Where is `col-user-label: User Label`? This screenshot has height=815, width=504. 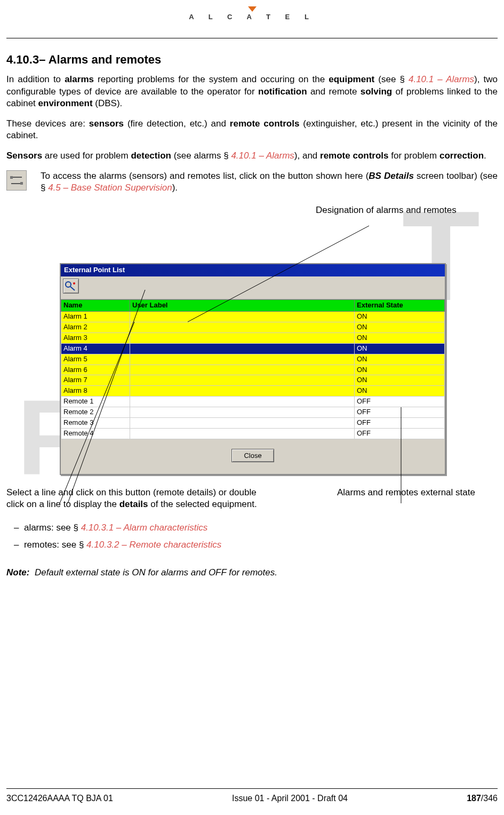 col-user-label: User Label is located at coordinates (242, 306).